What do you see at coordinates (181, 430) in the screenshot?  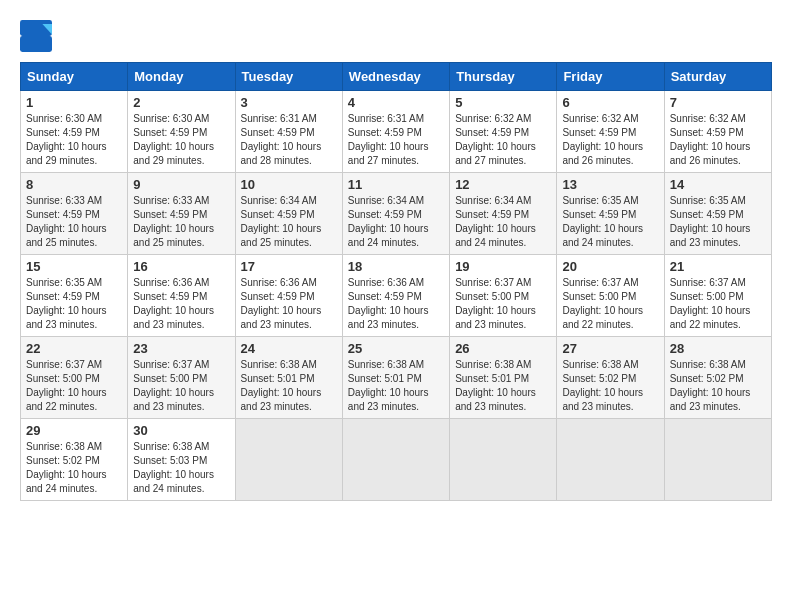 I see `day-number: 30` at bounding box center [181, 430].